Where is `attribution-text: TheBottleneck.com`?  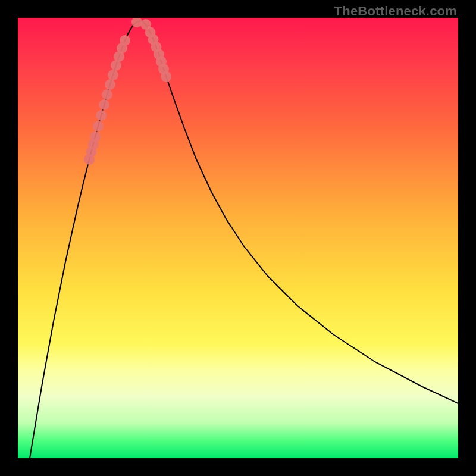 attribution-text: TheBottleneck.com is located at coordinates (396, 11).